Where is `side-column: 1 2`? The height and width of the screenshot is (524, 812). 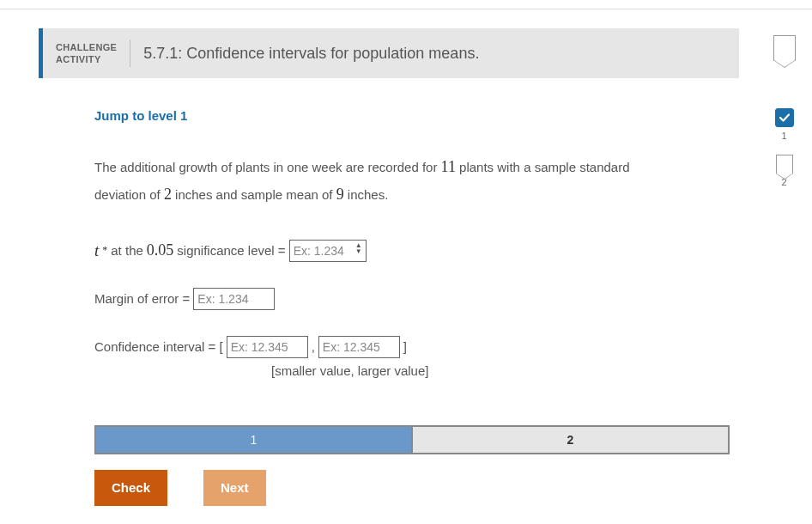
side-column: 1 2 is located at coordinates (785, 258).